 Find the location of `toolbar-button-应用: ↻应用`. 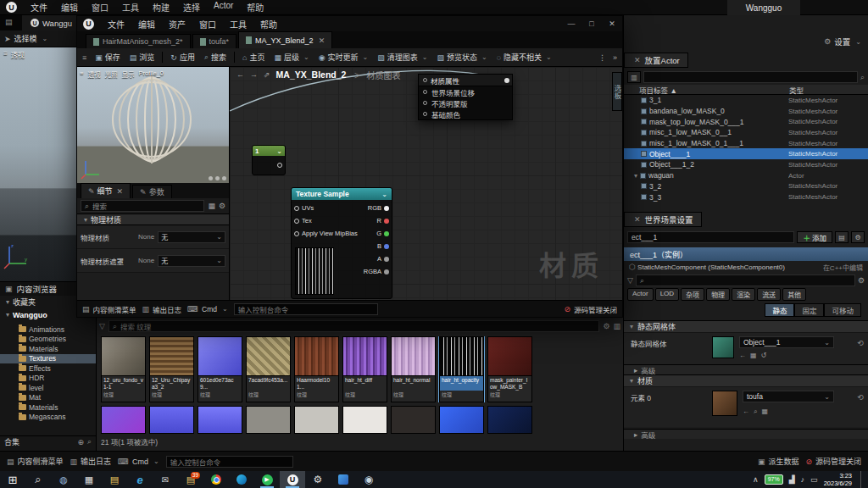

toolbar-button-应用: ↻应用 is located at coordinates (183, 58).